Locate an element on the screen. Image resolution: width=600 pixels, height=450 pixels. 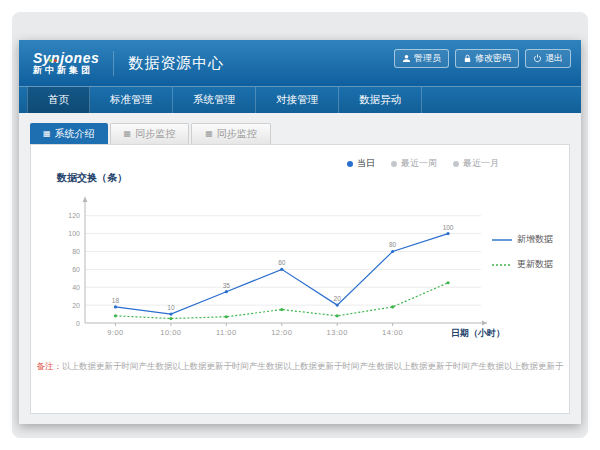
nav-item-4: 对接管理 is located at coordinates (298, 100).